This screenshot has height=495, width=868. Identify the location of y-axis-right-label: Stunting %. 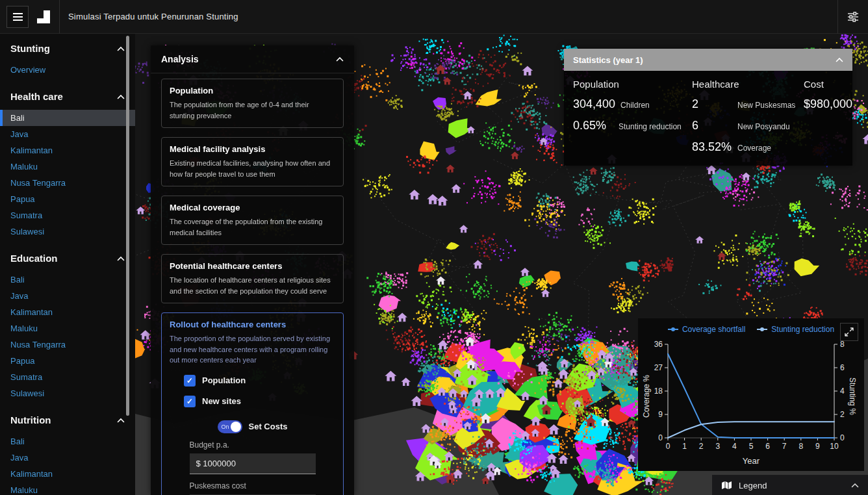
(852, 396).